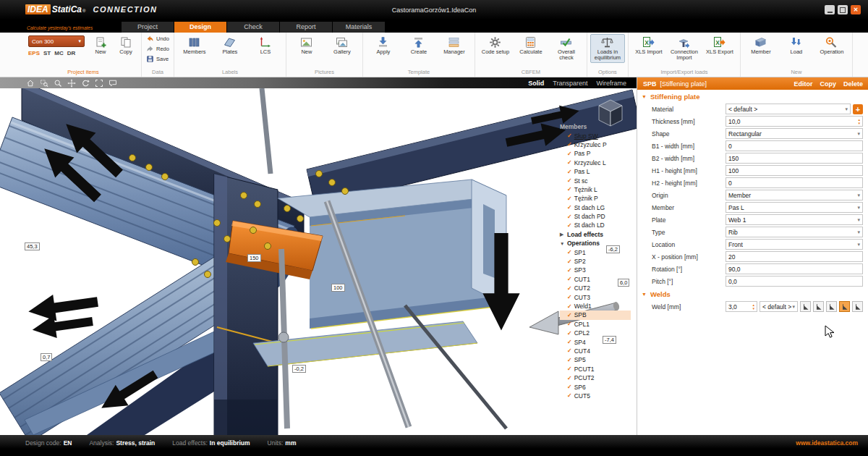 The height and width of the screenshot is (456, 868). Describe the element at coordinates (830, 10) in the screenshot. I see `minimize-button` at that location.